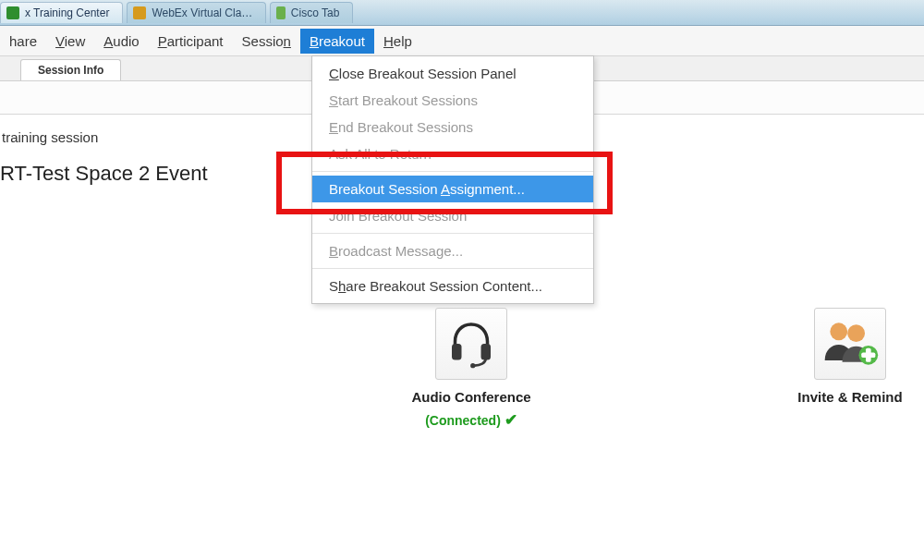 Image resolution: width=924 pixels, height=560 pixels. I want to click on browser-tabstrip: x Training Center WebEx Virtual Cla… Cis…, so click(462, 13).